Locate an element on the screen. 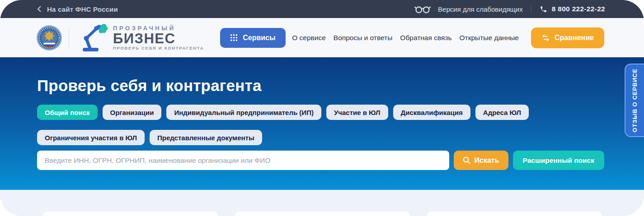 Image resolution: width=644 pixels, height=216 pixels. main-nav: О сервисе Вопросы и ответы Обратная связ… is located at coordinates (405, 38).